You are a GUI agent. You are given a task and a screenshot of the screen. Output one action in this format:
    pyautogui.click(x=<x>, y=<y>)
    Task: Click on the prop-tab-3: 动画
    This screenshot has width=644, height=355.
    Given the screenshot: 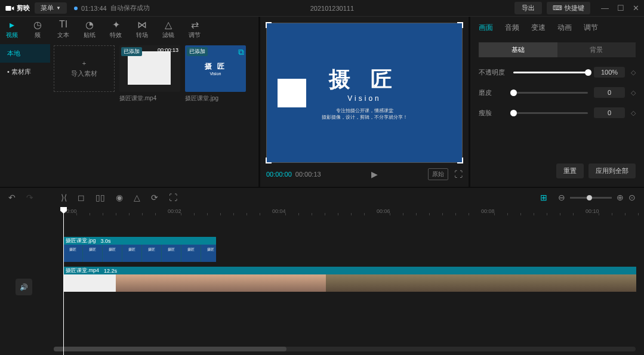 What is the action you would take?
    pyautogui.click(x=565, y=27)
    